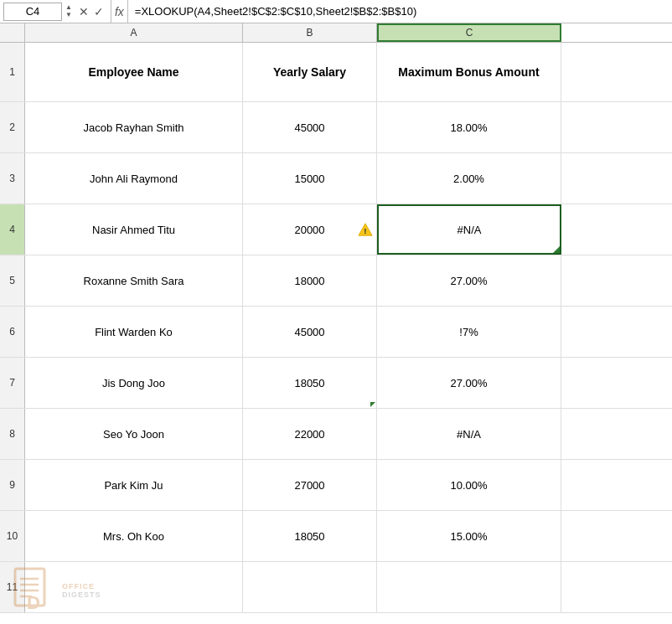 The width and height of the screenshot is (672, 624). Describe the element at coordinates (336, 384) in the screenshot. I see `table-row: 7 Jis Dong Joo 18050 27.00%` at that location.